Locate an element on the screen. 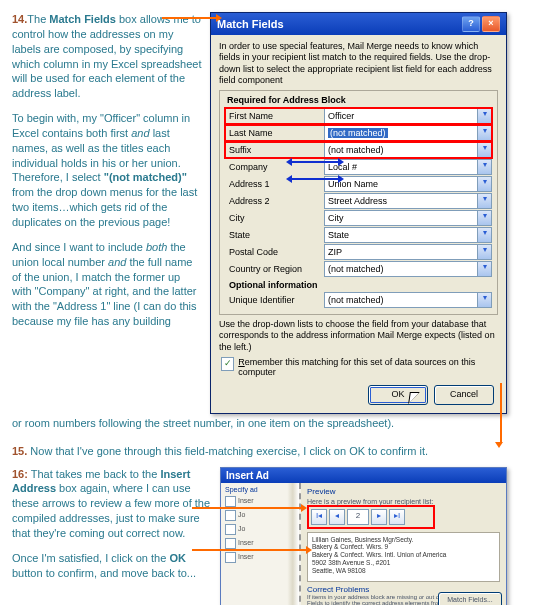  field-dropdown: State is located at coordinates (408, 235).